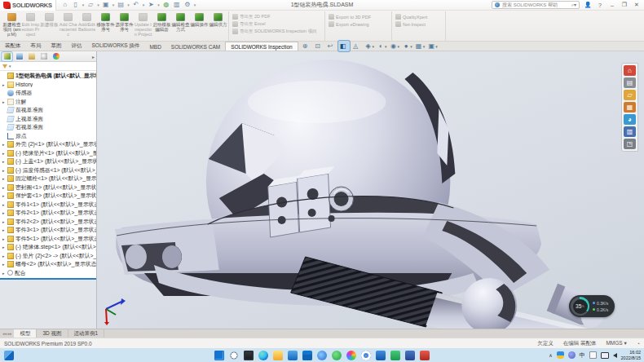  I want to click on ribbon-menu-item: 导出至 Excel, so click(277, 24).